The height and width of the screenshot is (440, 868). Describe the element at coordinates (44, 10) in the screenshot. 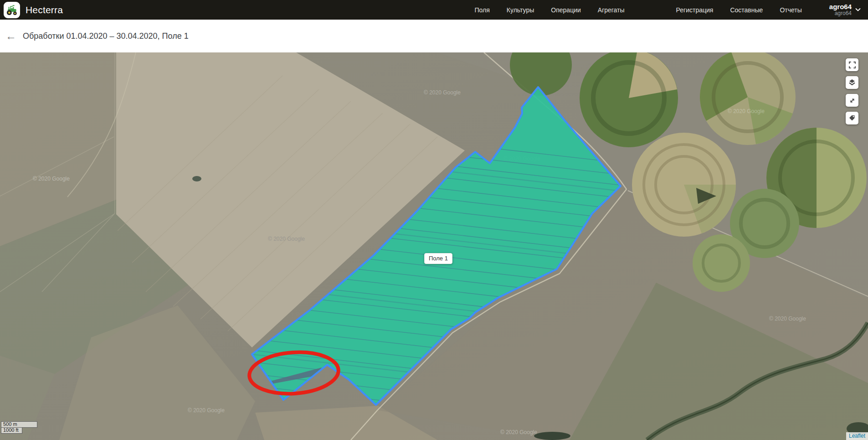

I see `app-title: Hecterra` at that location.